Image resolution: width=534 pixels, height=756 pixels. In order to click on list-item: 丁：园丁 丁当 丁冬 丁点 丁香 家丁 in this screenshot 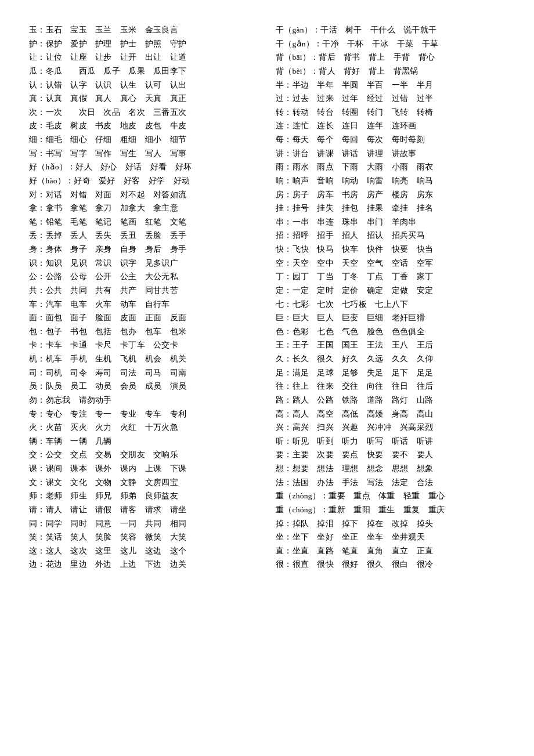, I will do `click(390, 277)`.